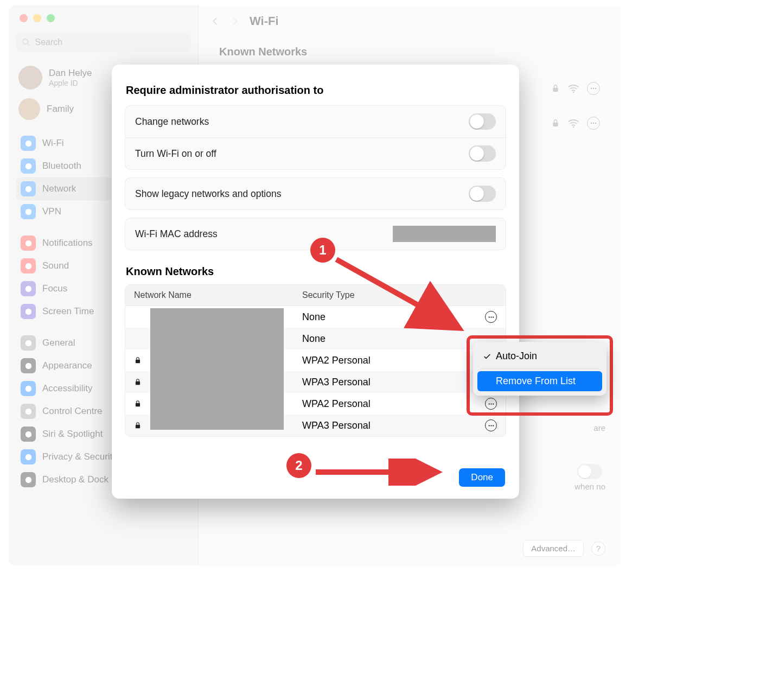  What do you see at coordinates (536, 381) in the screenshot?
I see `menu-label: Remove From List` at bounding box center [536, 381].